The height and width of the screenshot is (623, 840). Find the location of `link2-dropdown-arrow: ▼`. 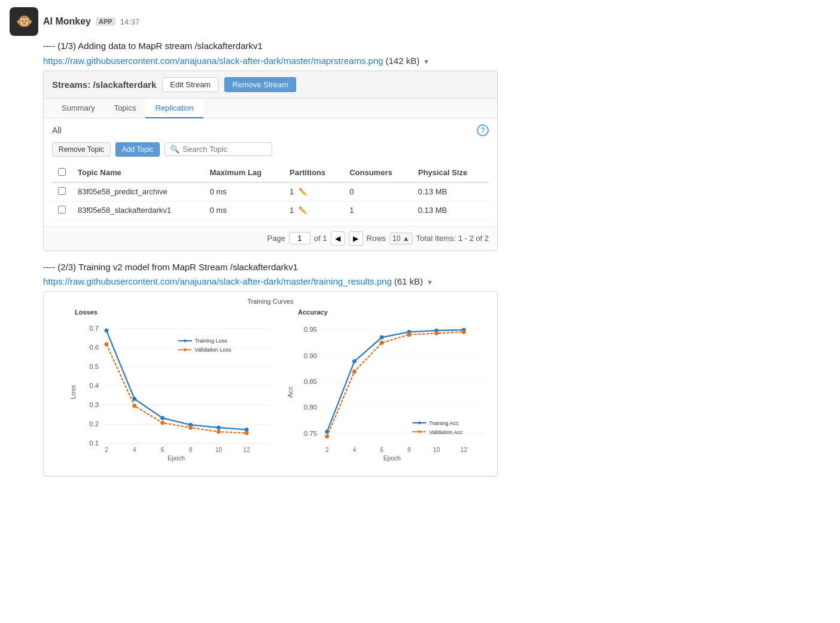

link2-dropdown-arrow: ▼ is located at coordinates (430, 282).